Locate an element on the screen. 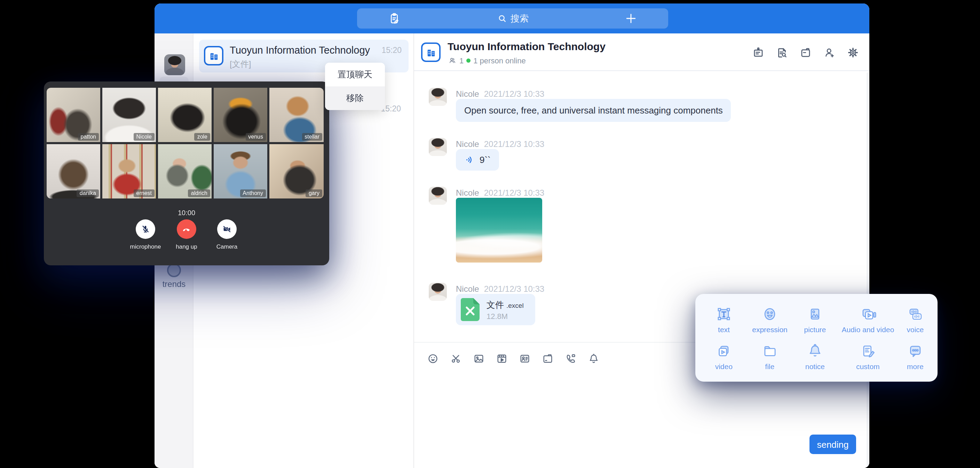 The width and height of the screenshot is (980, 468). video-tile: patton is located at coordinates (73, 115).